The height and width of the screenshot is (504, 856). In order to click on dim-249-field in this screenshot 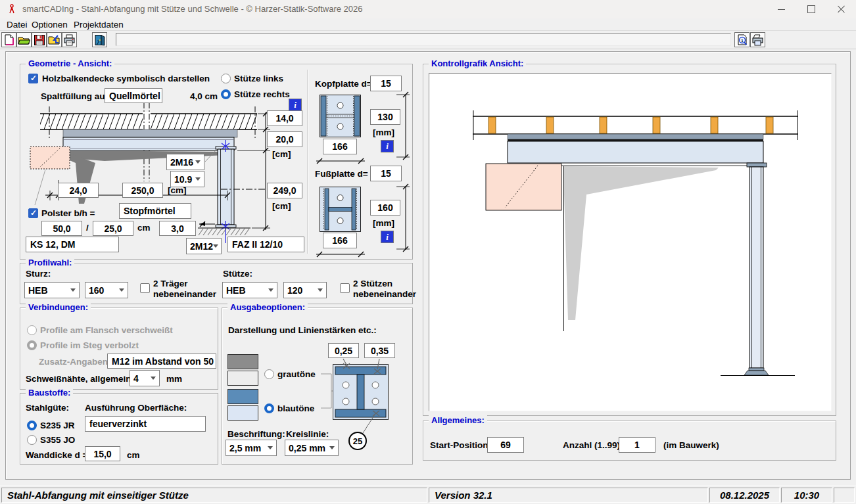, I will do `click(285, 191)`.